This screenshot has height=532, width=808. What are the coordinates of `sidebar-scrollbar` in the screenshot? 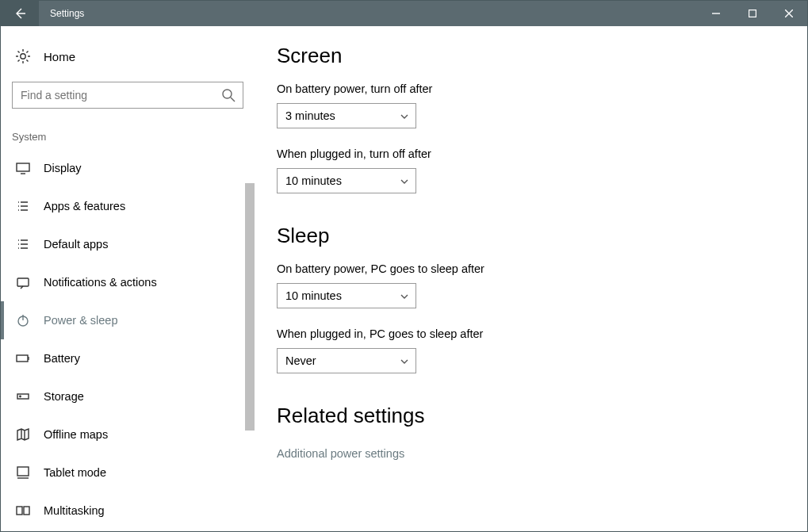 It's located at (250, 357).